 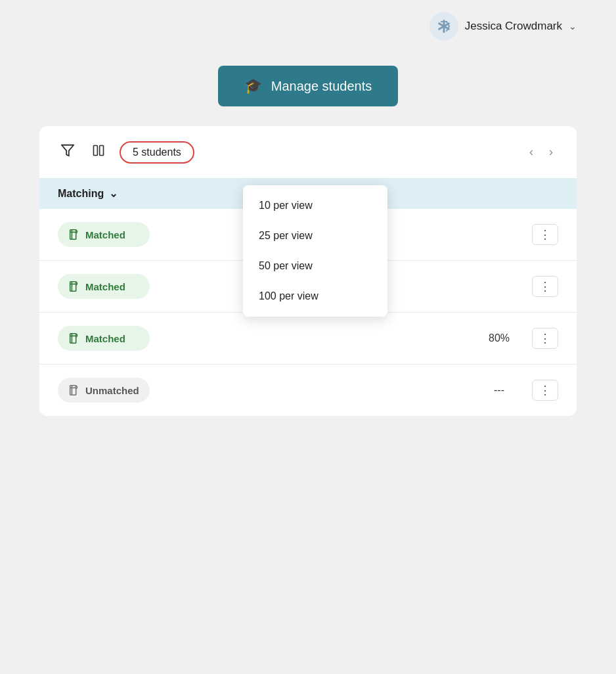 I want to click on status-label: Unmatched, so click(x=112, y=390).